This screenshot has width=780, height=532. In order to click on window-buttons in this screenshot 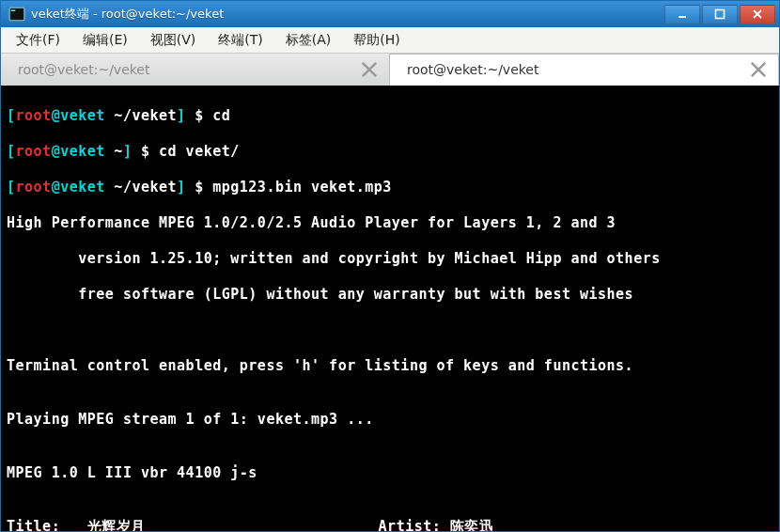, I will do `click(720, 14)`.